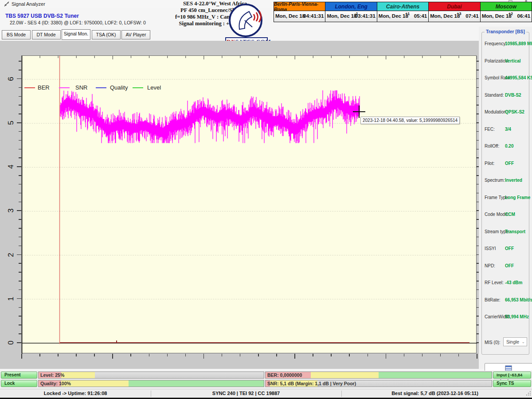  I want to click on mis-label: MIS (0):, so click(493, 342).